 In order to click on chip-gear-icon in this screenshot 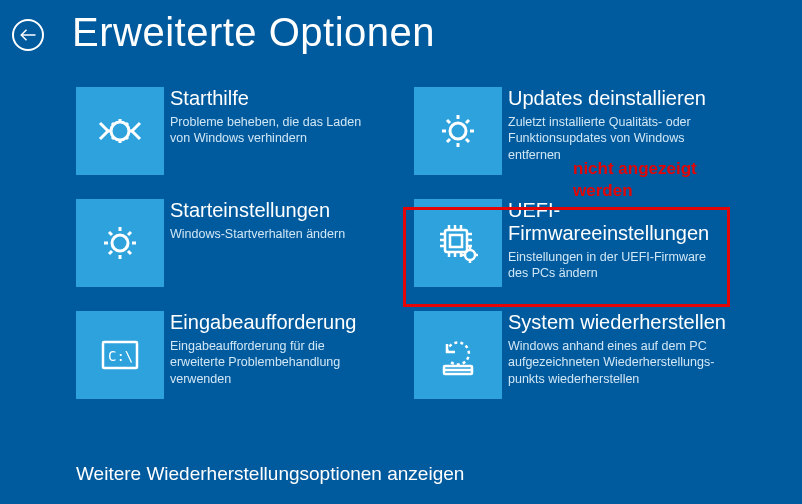, I will do `click(458, 243)`.